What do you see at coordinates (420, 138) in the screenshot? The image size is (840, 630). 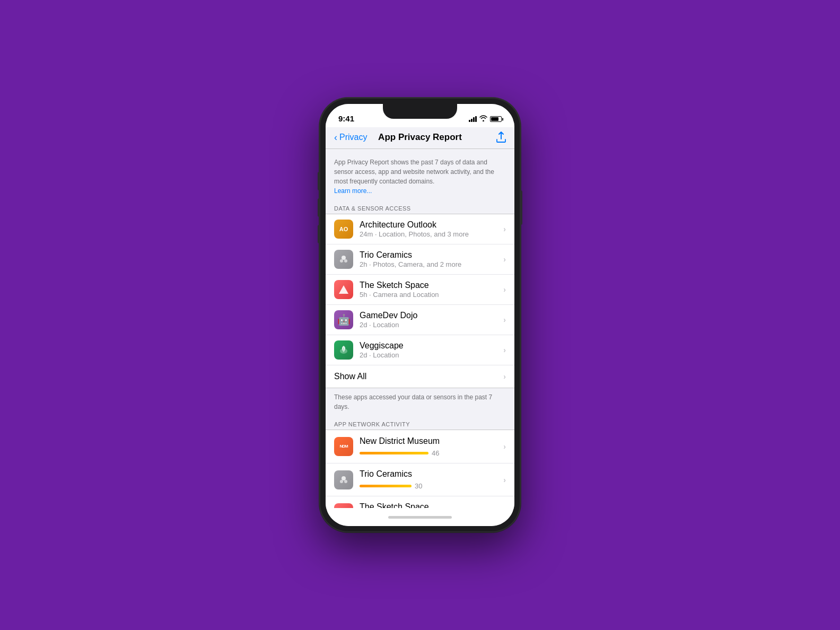 I see `nav-bar: ‹ Privacy App Privacy Report` at bounding box center [420, 138].